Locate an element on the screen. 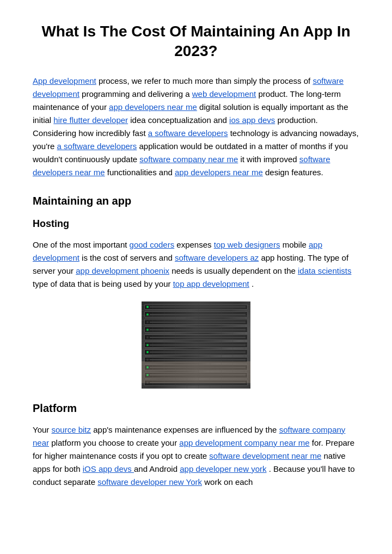  web-development-link: web development is located at coordinates (224, 94).